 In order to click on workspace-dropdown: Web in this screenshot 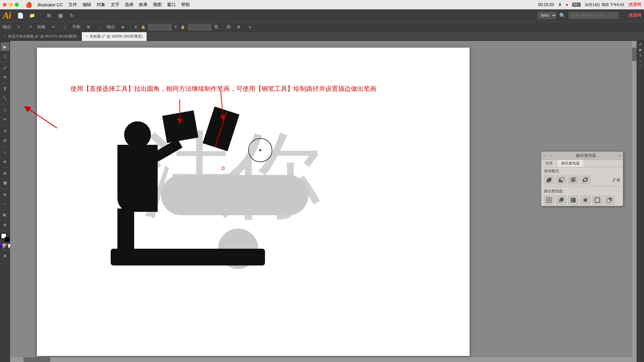, I will do `click(547, 15)`.